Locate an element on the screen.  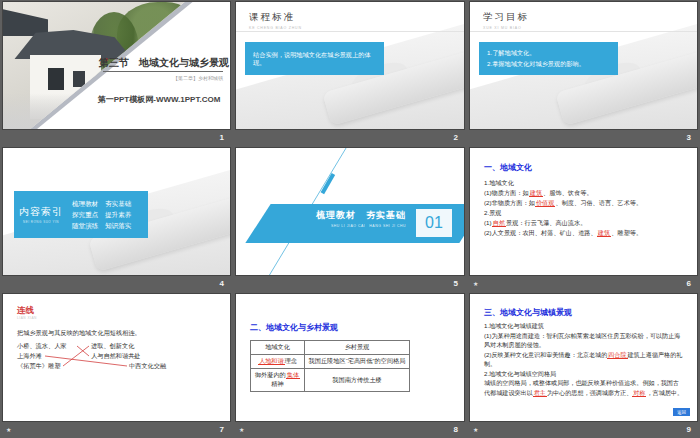
deck-title: 第三节 地域文化与城乡景观 is located at coordinates (163, 63).